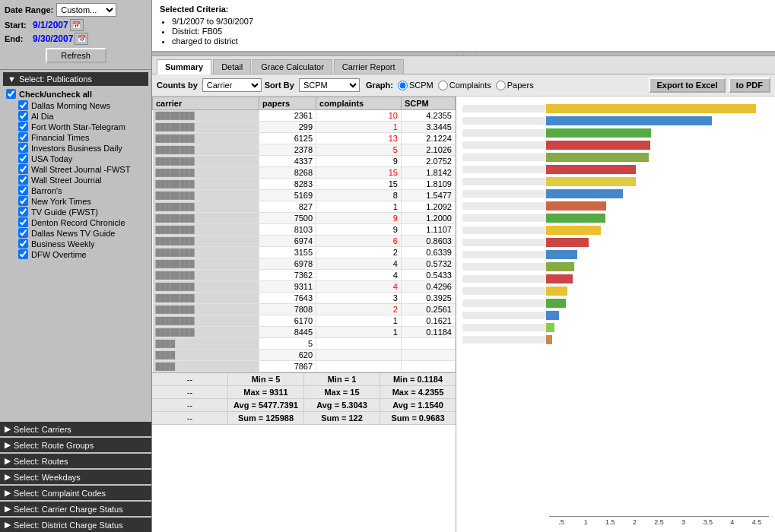  What do you see at coordinates (76, 429) in the screenshot?
I see `carriers-section: ▶ Select: Carriers` at bounding box center [76, 429].